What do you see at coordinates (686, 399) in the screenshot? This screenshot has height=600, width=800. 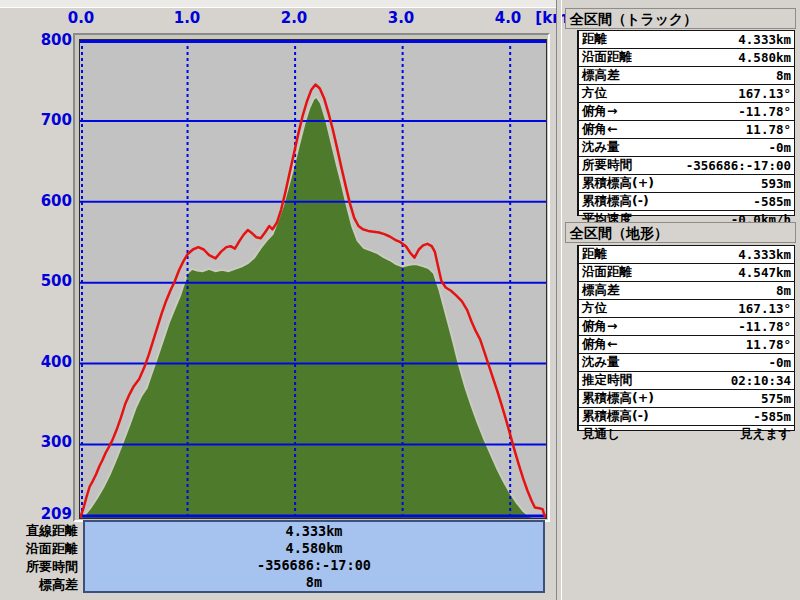 I see `stat-row: 累積標高(+)575m` at bounding box center [686, 399].